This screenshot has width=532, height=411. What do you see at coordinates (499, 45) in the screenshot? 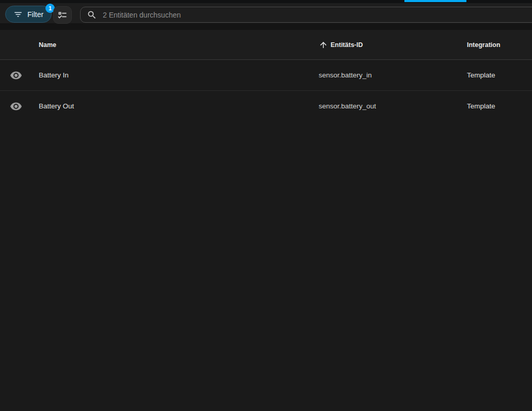
I see `column-header-integration: Integration` at bounding box center [499, 45].